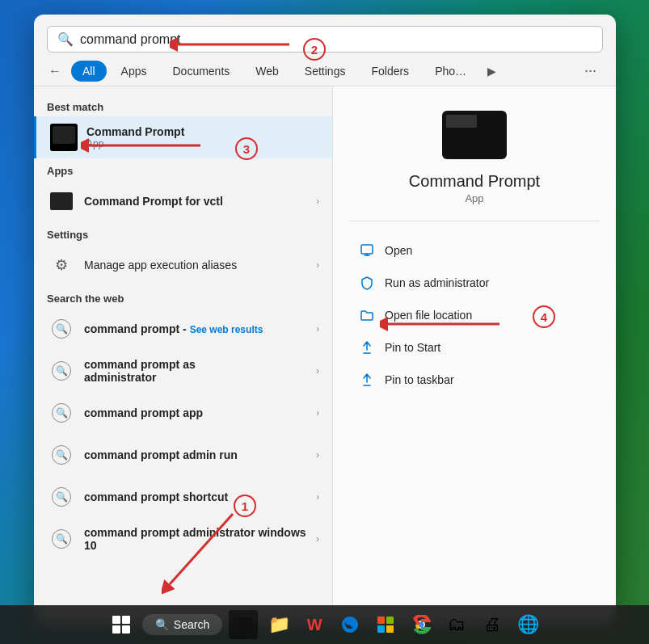 The height and width of the screenshot is (644, 649). I want to click on web-item-1: 🔍 command prompt - See web results ›, so click(183, 329).